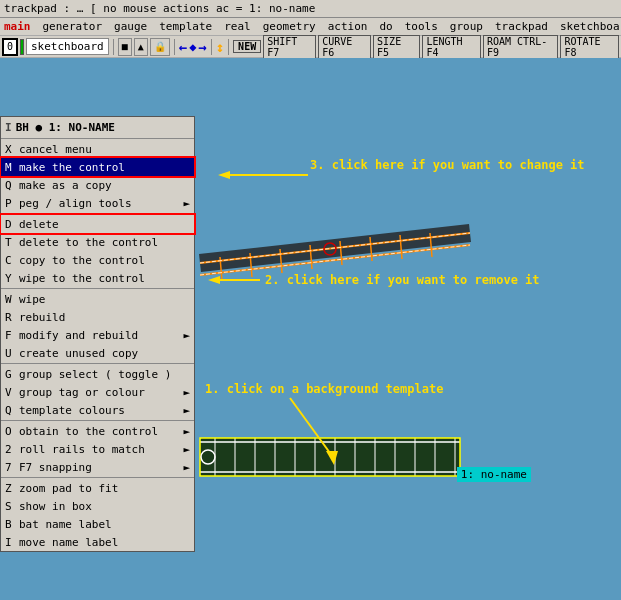  Describe the element at coordinates (12, 468) in the screenshot. I see `cm-key-7: 7` at that location.